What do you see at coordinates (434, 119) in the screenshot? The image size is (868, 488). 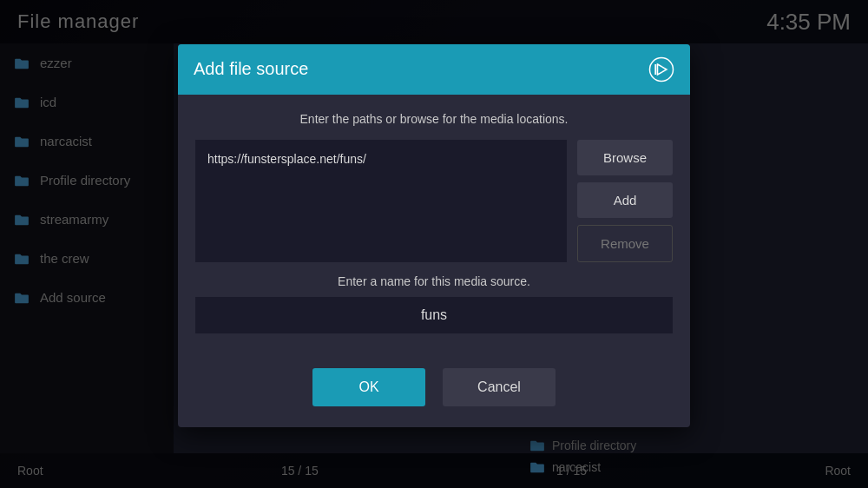 I see `modal-instruction1: Enter the paths or browse for the media …` at bounding box center [434, 119].